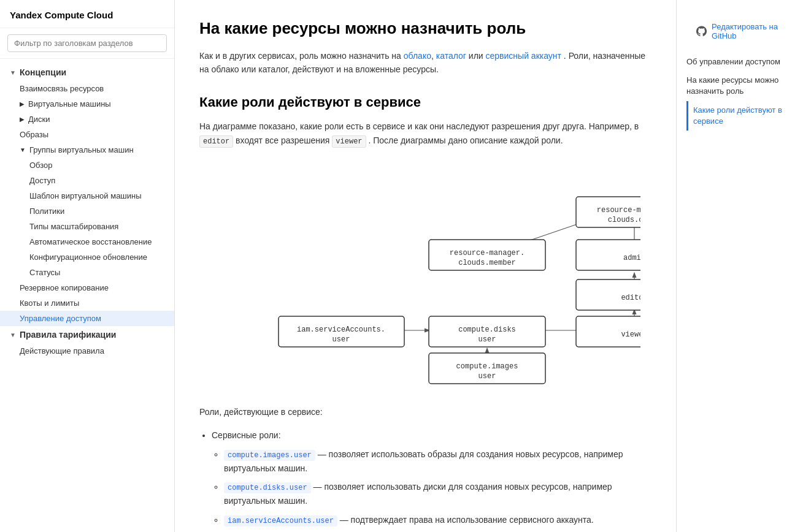 The width and height of the screenshot is (811, 532). Describe the element at coordinates (426, 481) in the screenshot. I see `roles-list: Сервисные роли: compute.images.user — по…` at that location.